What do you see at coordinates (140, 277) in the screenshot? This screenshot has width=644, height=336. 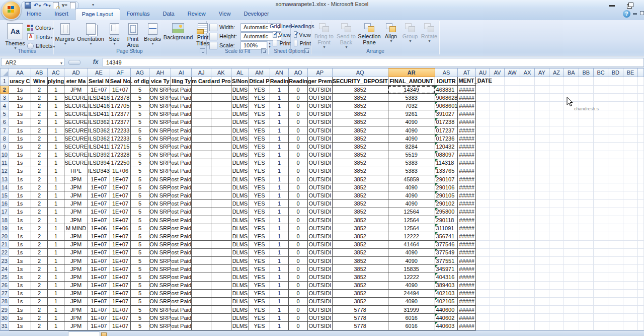 I see `cell-AG25: 5` at bounding box center [140, 277].